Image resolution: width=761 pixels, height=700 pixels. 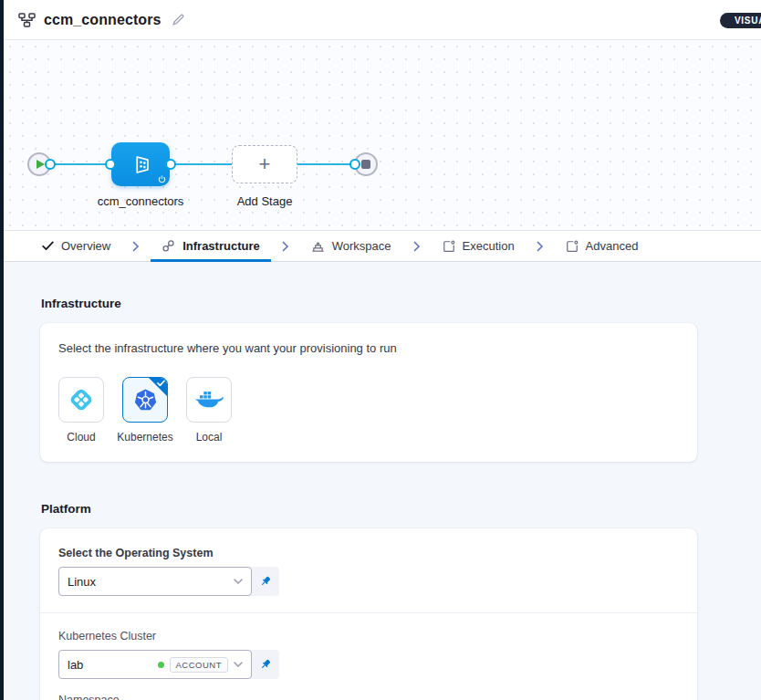 I want to click on edit-pipeline-name-icon, so click(x=179, y=20).